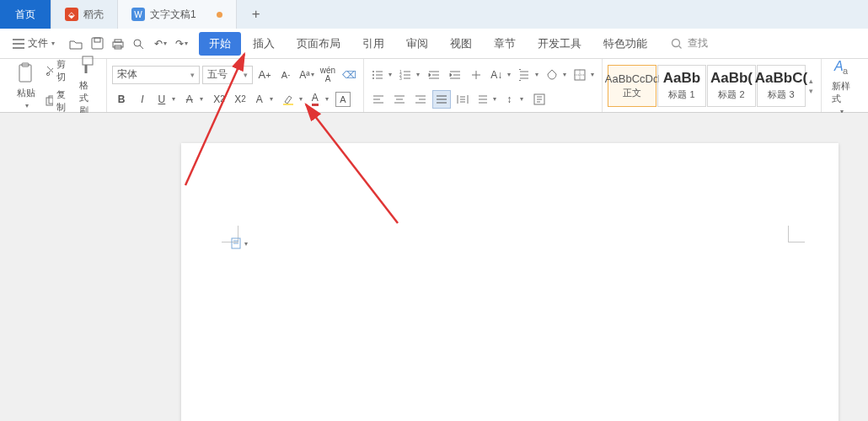 This screenshot has height=421, width=868. I want to click on decrease-indent-icon, so click(434, 75).